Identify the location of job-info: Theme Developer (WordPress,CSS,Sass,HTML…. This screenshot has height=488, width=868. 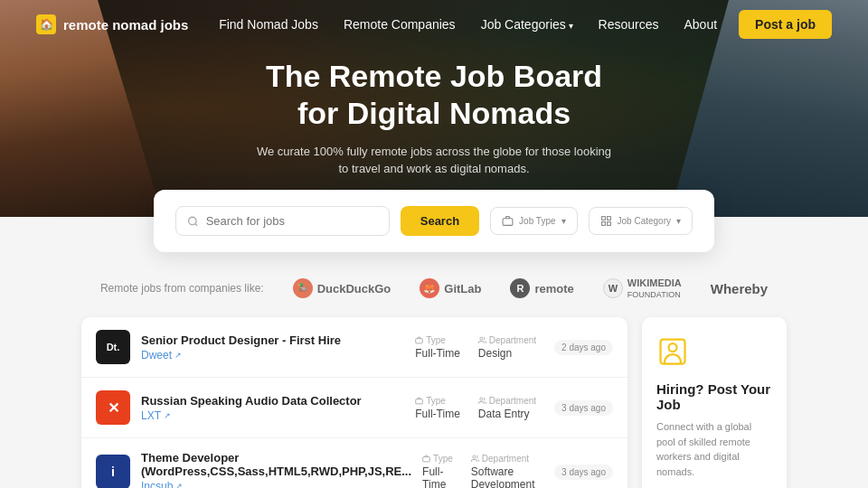
(277, 470).